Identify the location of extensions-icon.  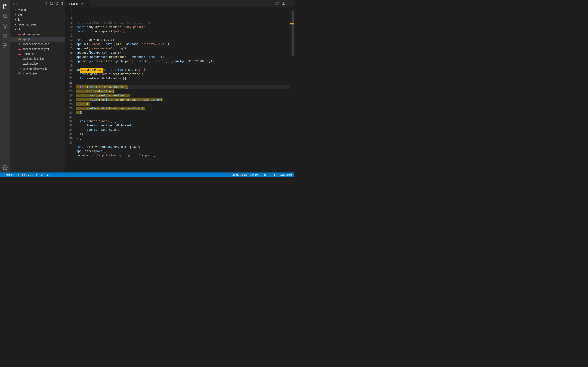
(5, 46).